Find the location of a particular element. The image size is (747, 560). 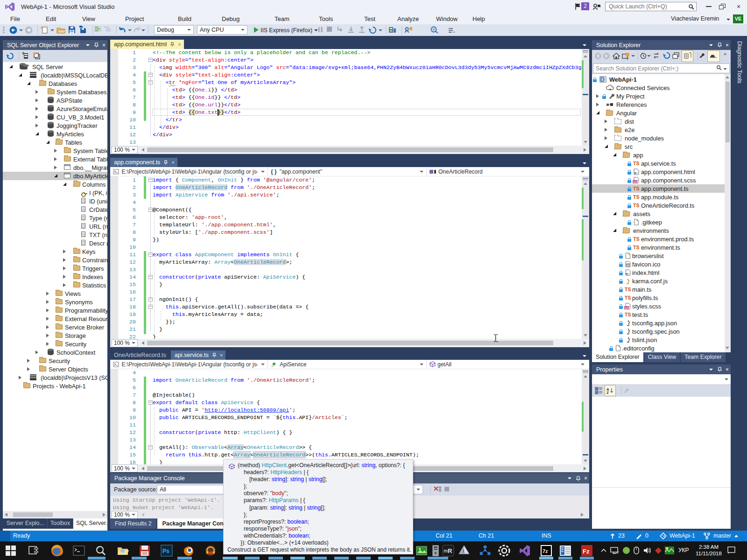

svg-text: Fz is located at coordinates (586, 552).